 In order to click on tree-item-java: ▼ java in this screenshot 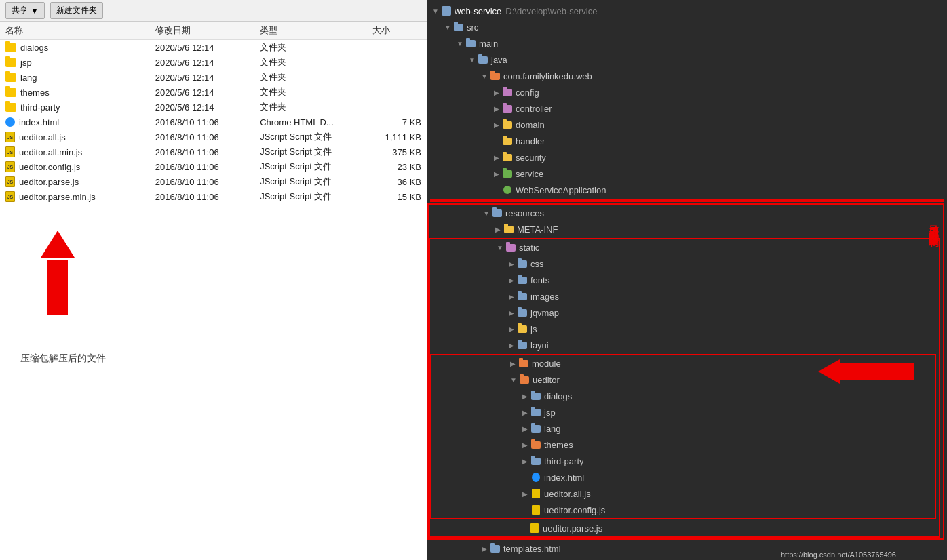, I will do `click(687, 60)`.